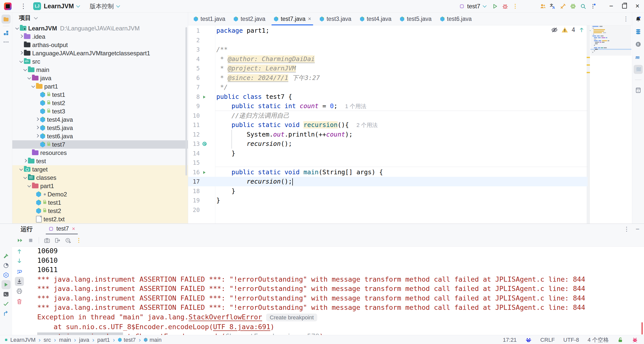 This screenshot has height=344, width=644. I want to click on code-line-20: 20, so click(388, 210).